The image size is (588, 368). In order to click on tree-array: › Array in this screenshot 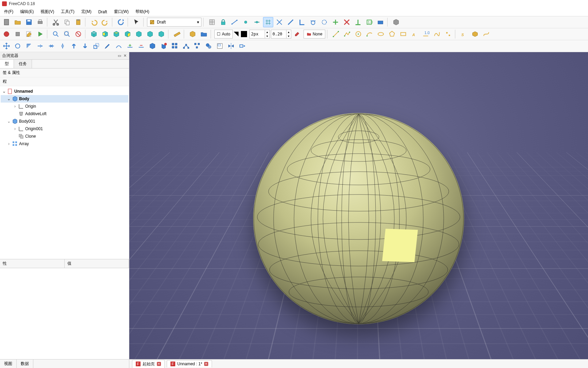, I will do `click(65, 144)`.